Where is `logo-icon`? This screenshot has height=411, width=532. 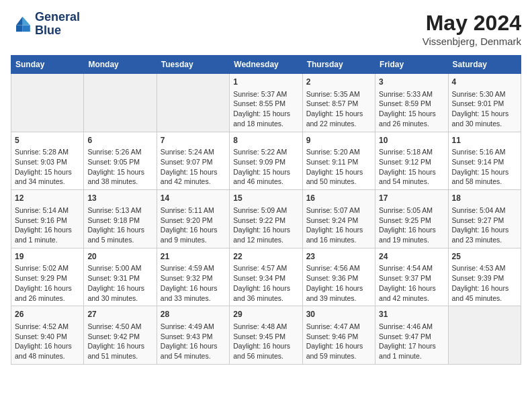
logo-icon is located at coordinates (21, 24).